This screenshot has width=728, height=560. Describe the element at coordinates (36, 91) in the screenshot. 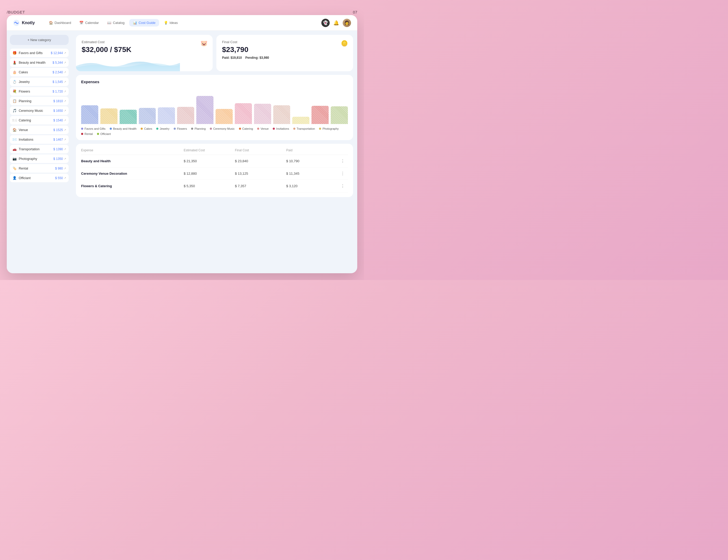

I see `sidebar-item-name-flowers: Flowers` at that location.